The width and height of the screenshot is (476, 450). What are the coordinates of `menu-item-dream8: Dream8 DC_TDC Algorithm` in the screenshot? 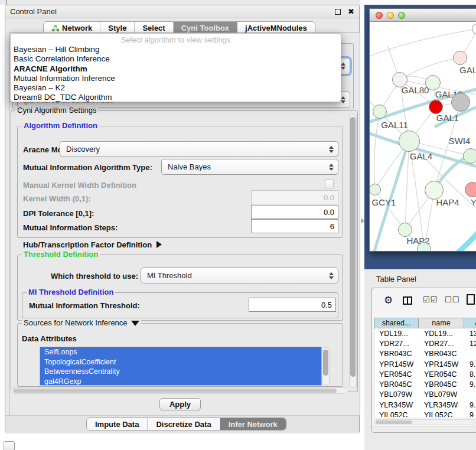 It's located at (176, 97).